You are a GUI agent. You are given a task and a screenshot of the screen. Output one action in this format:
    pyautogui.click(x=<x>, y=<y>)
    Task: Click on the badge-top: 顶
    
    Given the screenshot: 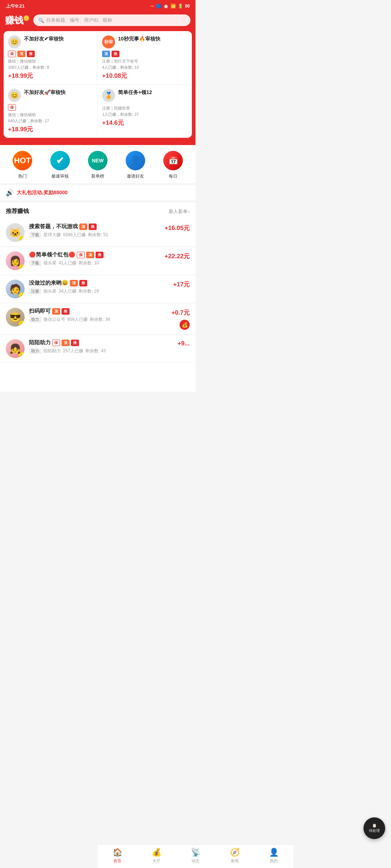 What is the action you would take?
    pyautogui.click(x=106, y=54)
    